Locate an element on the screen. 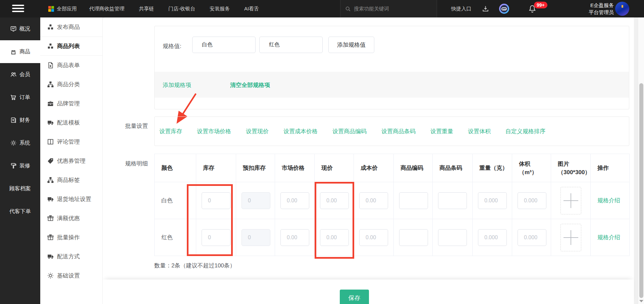  sidebar-item: 订单 is located at coordinates (20, 97).